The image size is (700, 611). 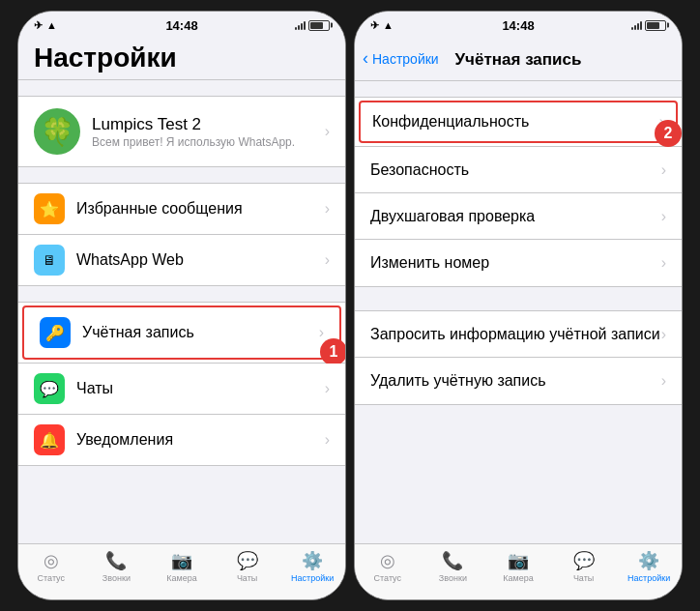 I want to click on right-group-1: Конфиденциальность › 2 Безопасность, so click(x=518, y=191).